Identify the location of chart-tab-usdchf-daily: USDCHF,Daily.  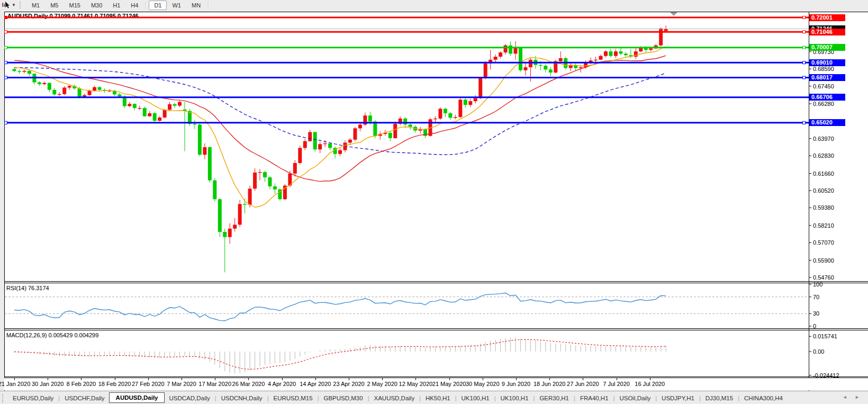
(85, 398).